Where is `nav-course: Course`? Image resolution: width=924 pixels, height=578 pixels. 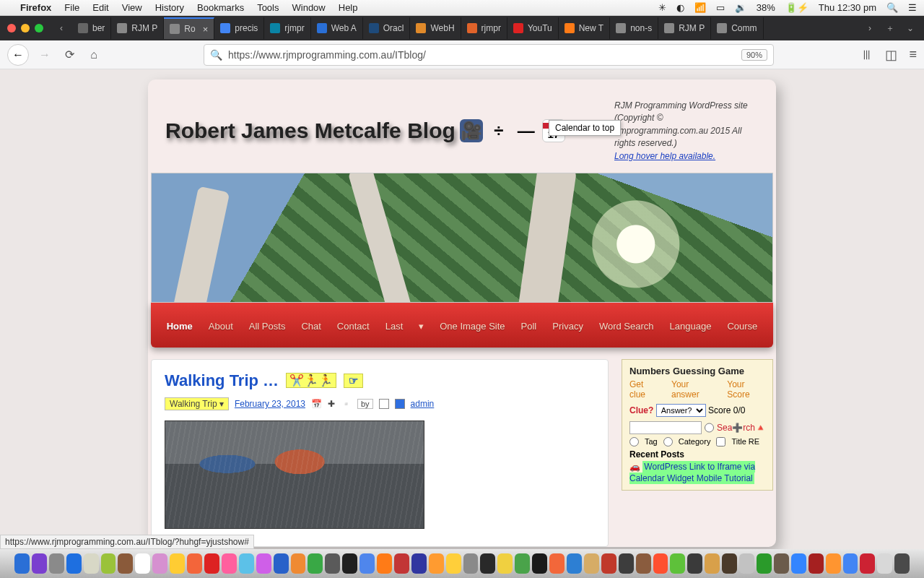
nav-course: Course is located at coordinates (742, 327).